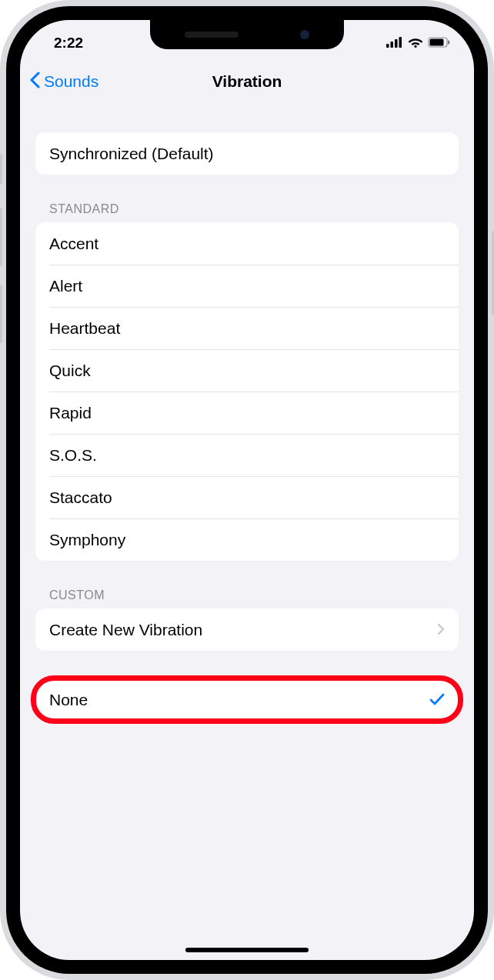  Describe the element at coordinates (126, 630) in the screenshot. I see `row-label: Create New Vibration` at that location.